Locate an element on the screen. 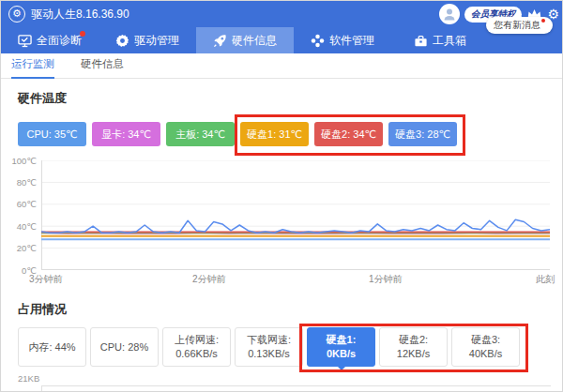 The image size is (563, 392). usage-line1: 下载网速: is located at coordinates (268, 339).